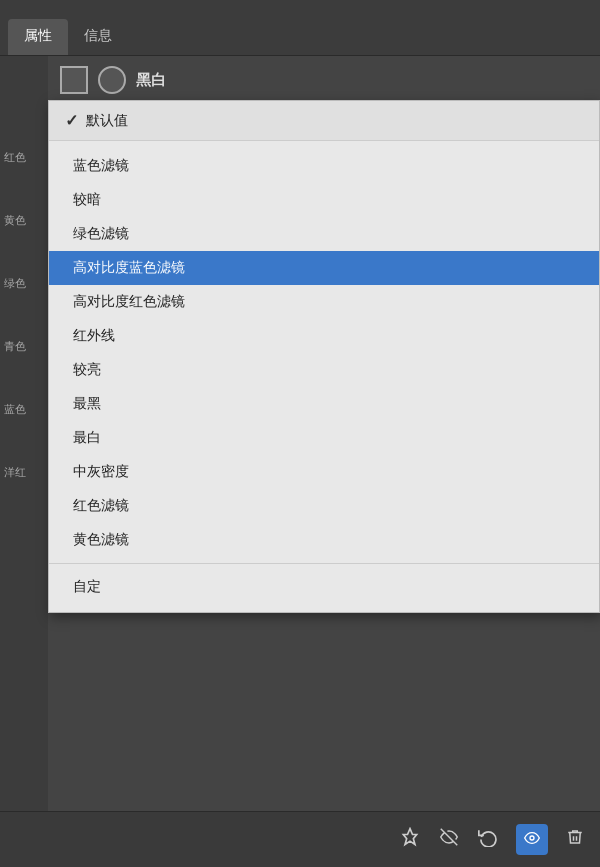 This screenshot has width=600, height=867. Describe the element at coordinates (410, 840) in the screenshot. I see `pin-icon` at that location.